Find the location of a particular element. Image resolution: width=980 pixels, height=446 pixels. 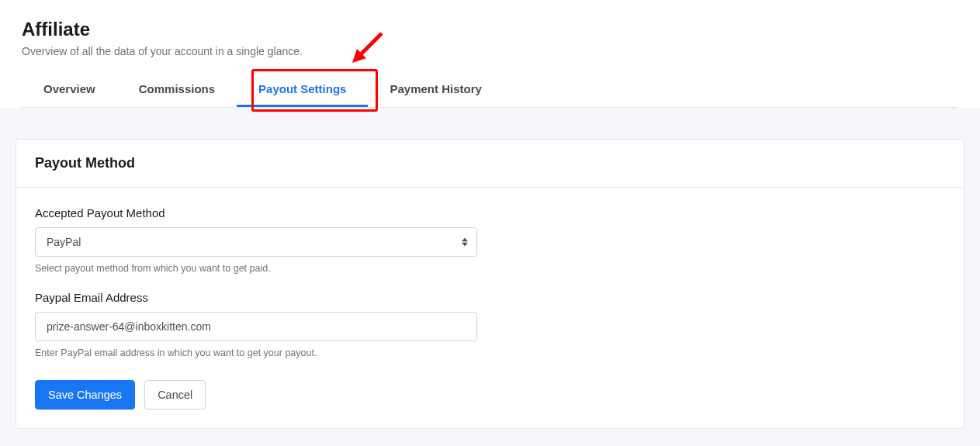

page-title: Affiliate is located at coordinates (490, 29).